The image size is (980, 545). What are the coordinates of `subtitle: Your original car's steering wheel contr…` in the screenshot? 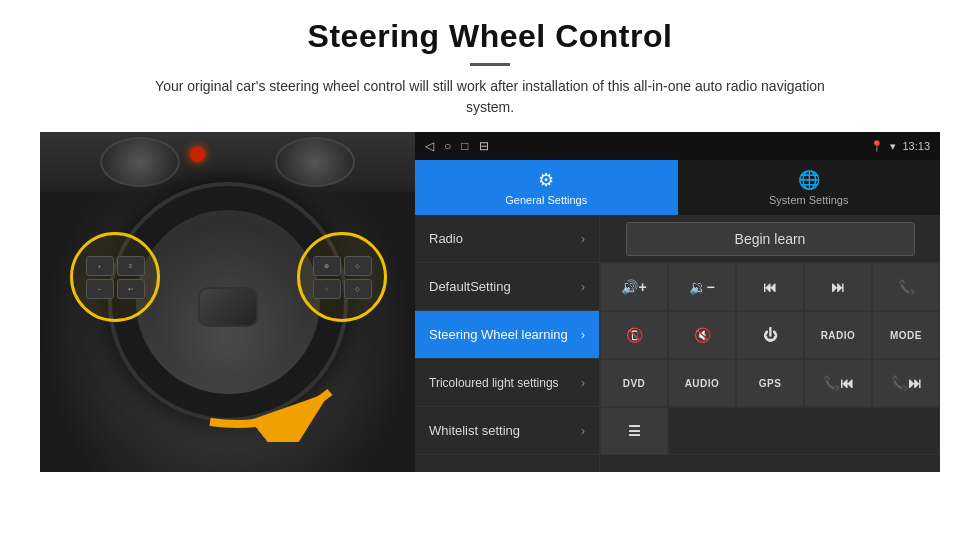 It's located at (490, 97).